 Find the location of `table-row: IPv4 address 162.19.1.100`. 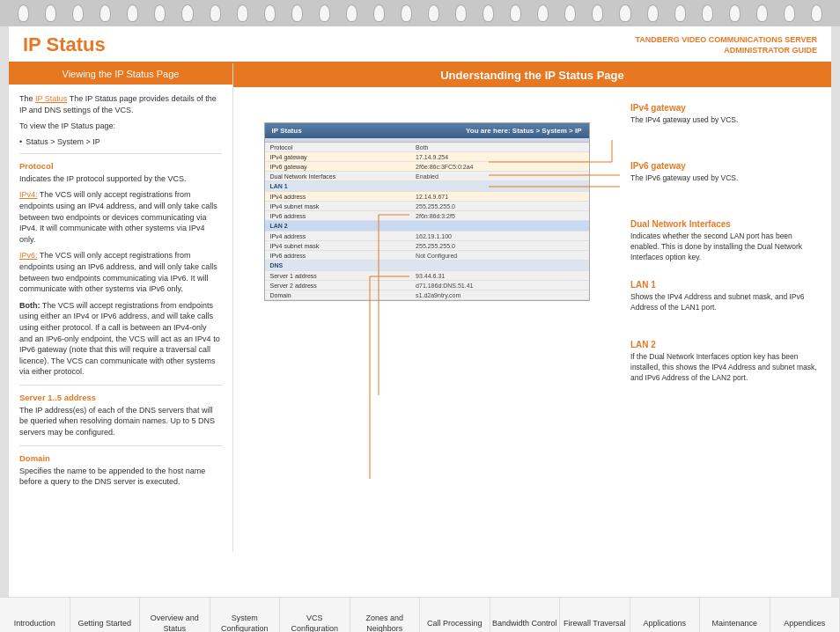

table-row: IPv4 address 162.19.1.100 is located at coordinates (427, 236).